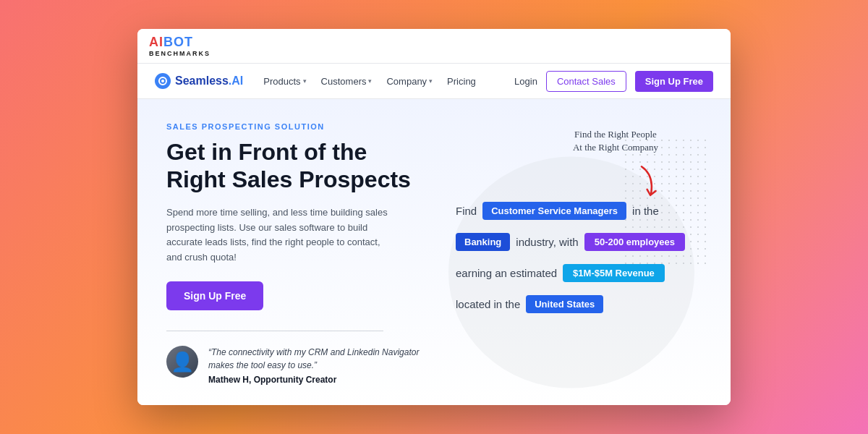  What do you see at coordinates (434, 81) in the screenshot?
I see `navbar: Seamless.AI Products ▾ Customers ▾ Compa…` at bounding box center [434, 81].